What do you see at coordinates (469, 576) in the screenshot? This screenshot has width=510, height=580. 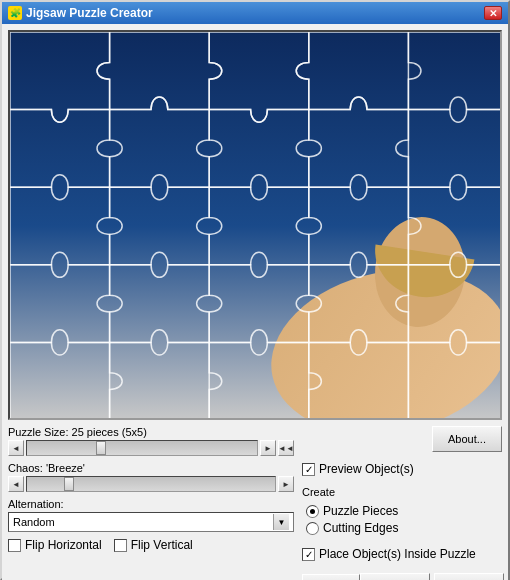 I see `cancel-button: Cancel` at bounding box center [469, 576].